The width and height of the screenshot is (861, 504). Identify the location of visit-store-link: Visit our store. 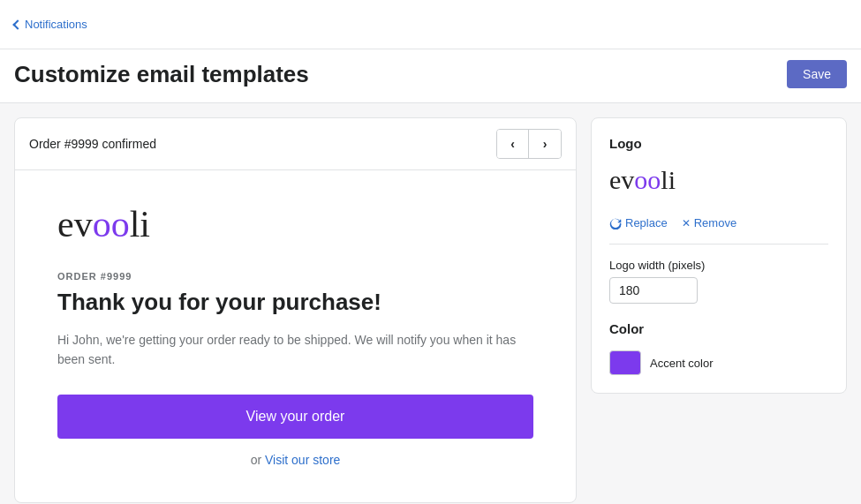
(302, 460).